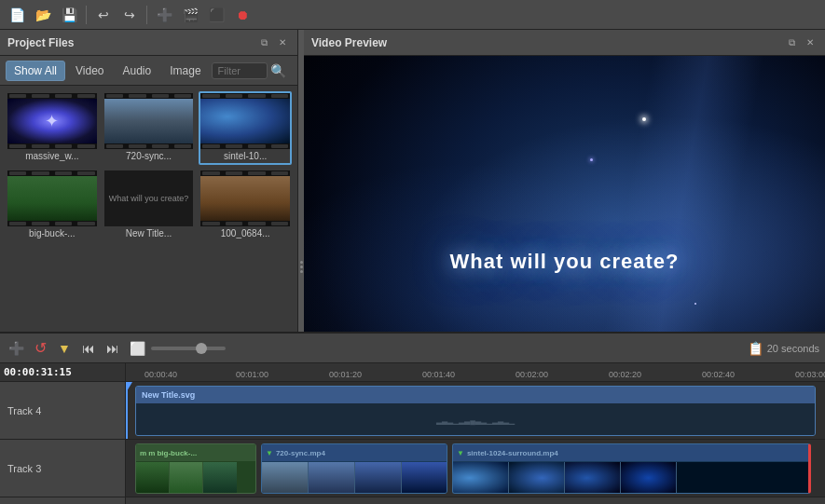 Image resolution: width=825 pixels, height=504 pixels. What do you see at coordinates (69, 15) in the screenshot?
I see `save-button: 💾` at bounding box center [69, 15].